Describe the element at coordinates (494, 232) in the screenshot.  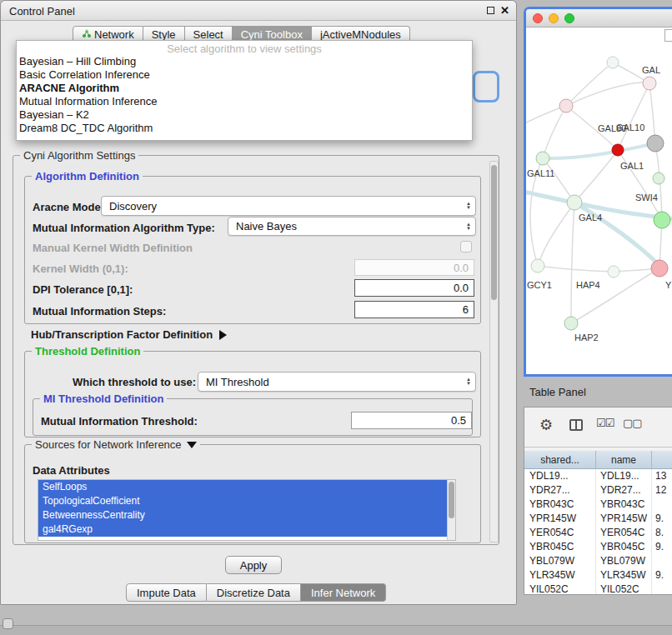
I see `settings-scrollbar-thumb` at that location.